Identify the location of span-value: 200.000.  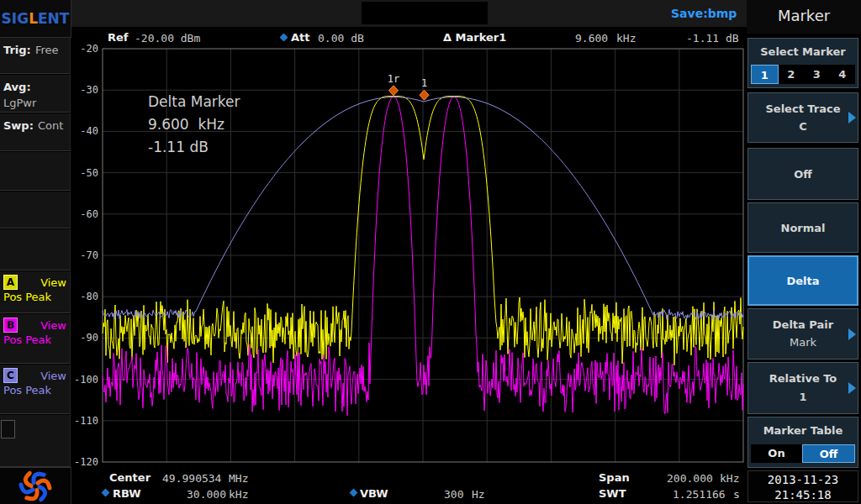
(689, 479).